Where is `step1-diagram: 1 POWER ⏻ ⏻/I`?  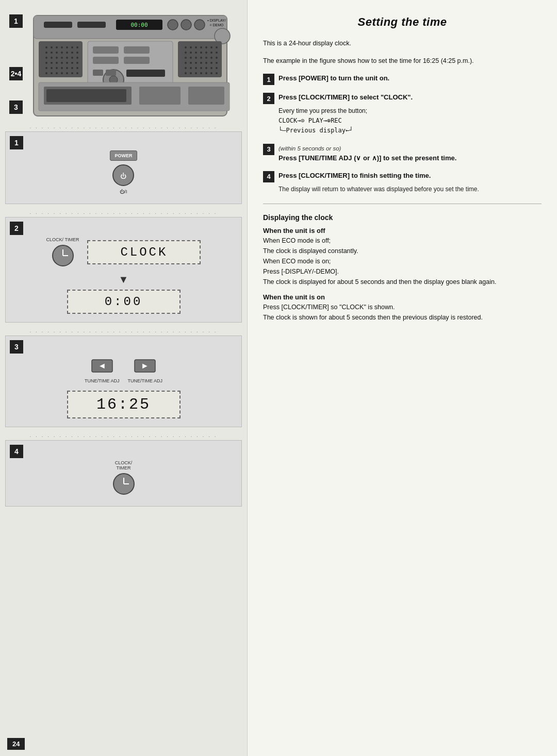 step1-diagram: 1 POWER ⏻ ⏻/I is located at coordinates (124, 168).